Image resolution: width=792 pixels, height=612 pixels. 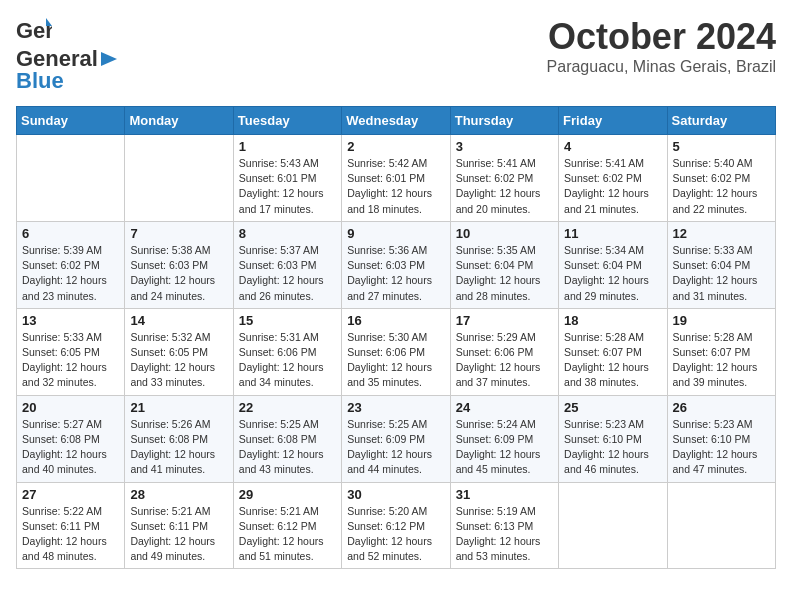 I want to click on day-info: Sunrise: 5:21 AMSunset: 6:11 PMDaylight:…, so click(x=178, y=534).